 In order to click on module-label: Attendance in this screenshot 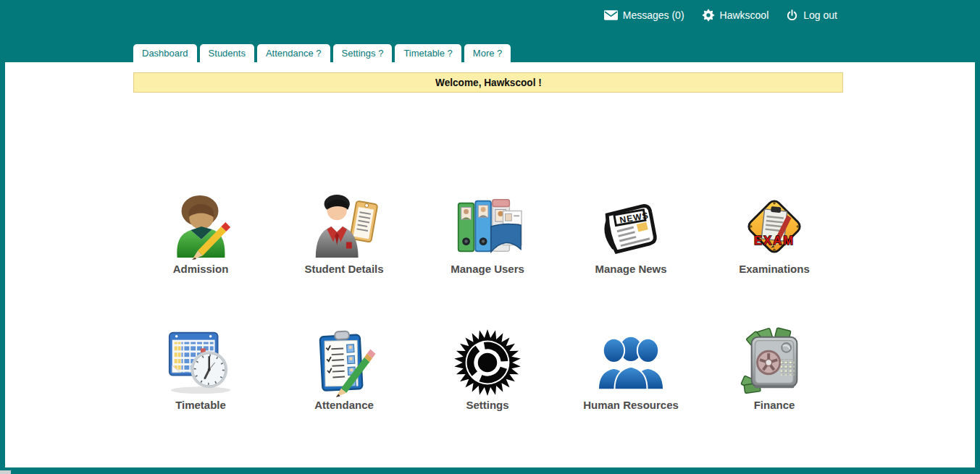, I will do `click(344, 405)`.